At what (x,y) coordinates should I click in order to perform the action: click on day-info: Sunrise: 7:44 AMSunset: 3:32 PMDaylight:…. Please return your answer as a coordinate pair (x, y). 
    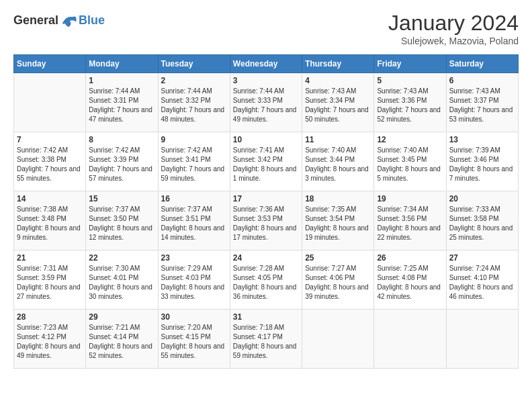
    Looking at the image, I should click on (194, 105).